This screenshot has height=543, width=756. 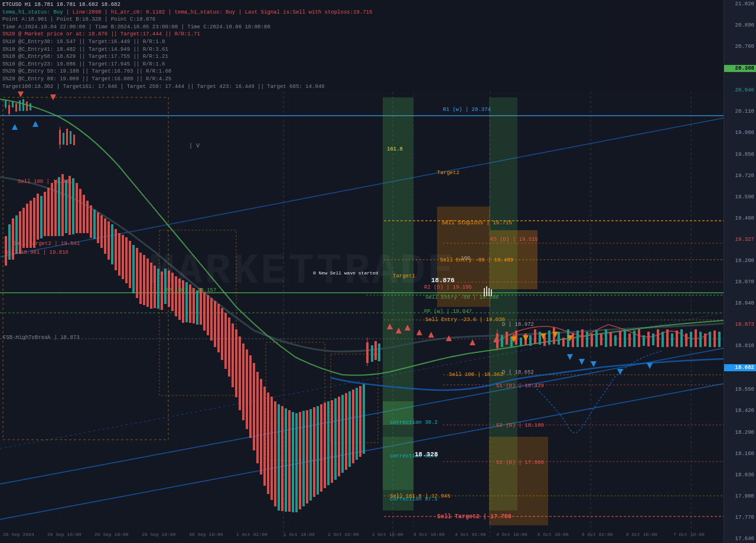 What do you see at coordinates (641, 535) in the screenshot?
I see `svg-text: 6 Oct 18:00` at bounding box center [641, 535].